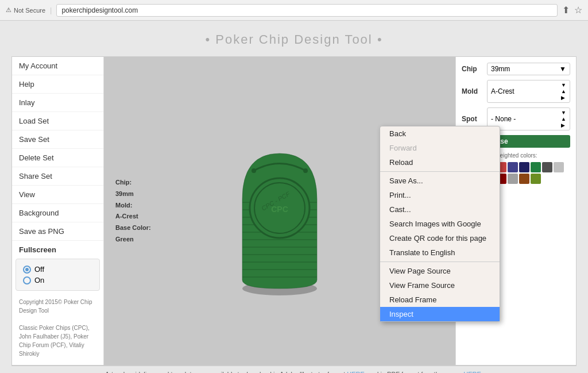  Describe the element at coordinates (294, 369) in the screenshot. I see `bottom-bar: Artwork guidelines and templates are ava…` at that location.